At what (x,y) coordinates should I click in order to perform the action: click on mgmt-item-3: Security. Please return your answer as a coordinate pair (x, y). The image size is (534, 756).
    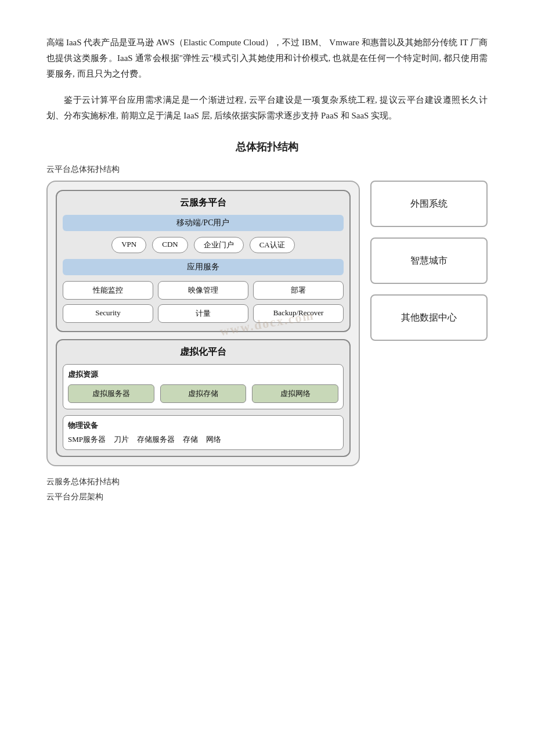
    Looking at the image, I should click on (108, 314).